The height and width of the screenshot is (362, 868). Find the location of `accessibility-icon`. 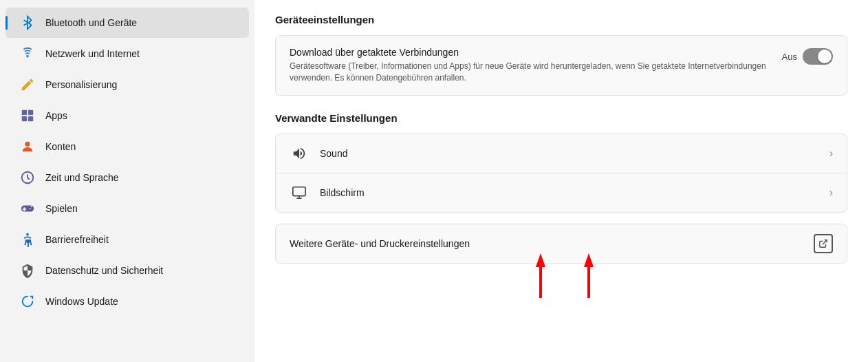

accessibility-icon is located at coordinates (28, 239).